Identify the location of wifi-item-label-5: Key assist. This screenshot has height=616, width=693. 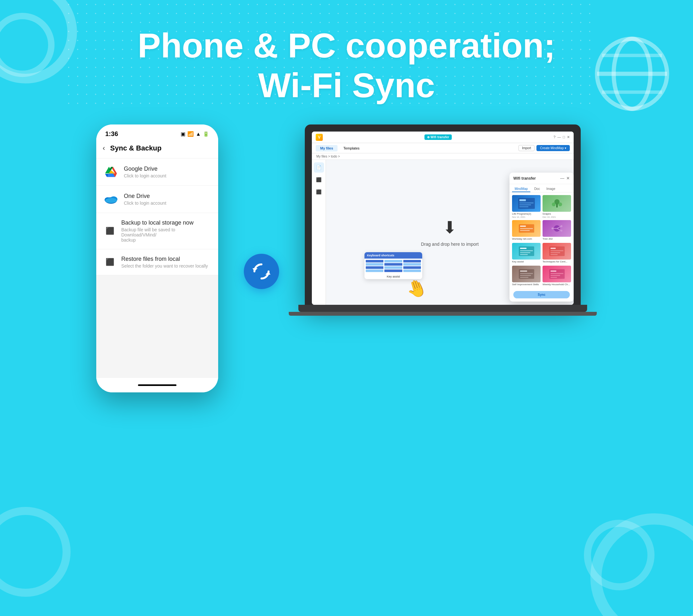
(526, 262).